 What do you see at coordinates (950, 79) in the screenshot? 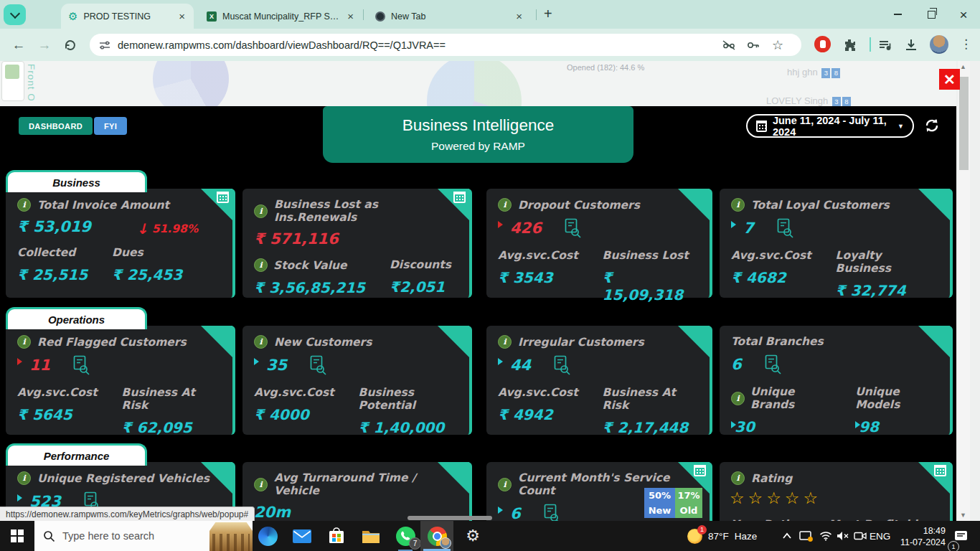
I see `modal-close-button: ✕` at bounding box center [950, 79].